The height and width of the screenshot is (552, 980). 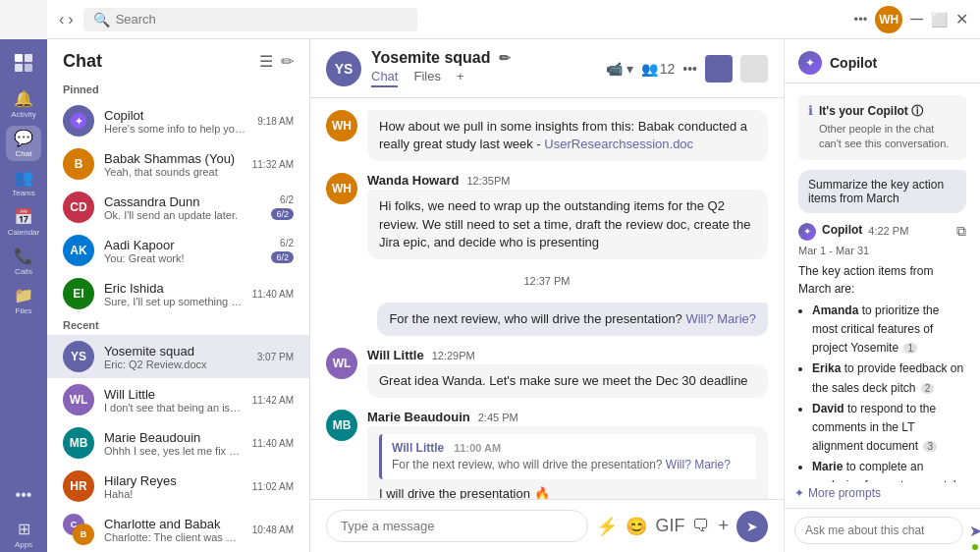 What do you see at coordinates (754, 69) in the screenshot?
I see `apps-header-button` at bounding box center [754, 69].